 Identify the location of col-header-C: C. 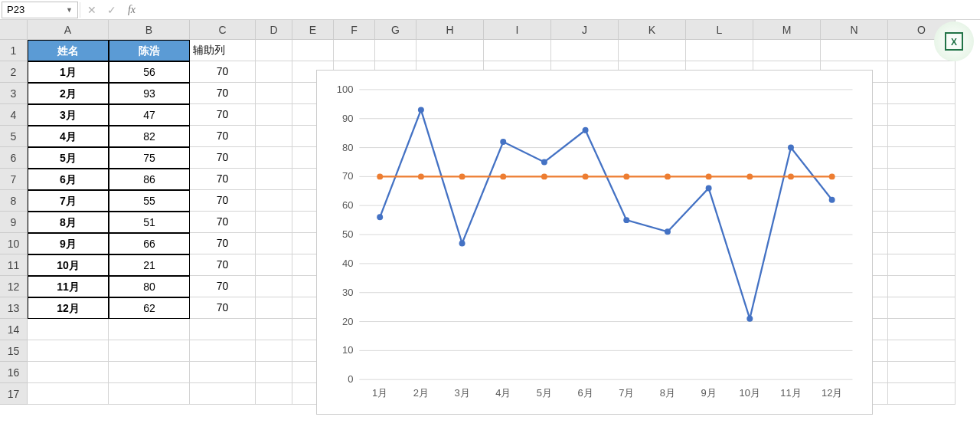
(223, 30).